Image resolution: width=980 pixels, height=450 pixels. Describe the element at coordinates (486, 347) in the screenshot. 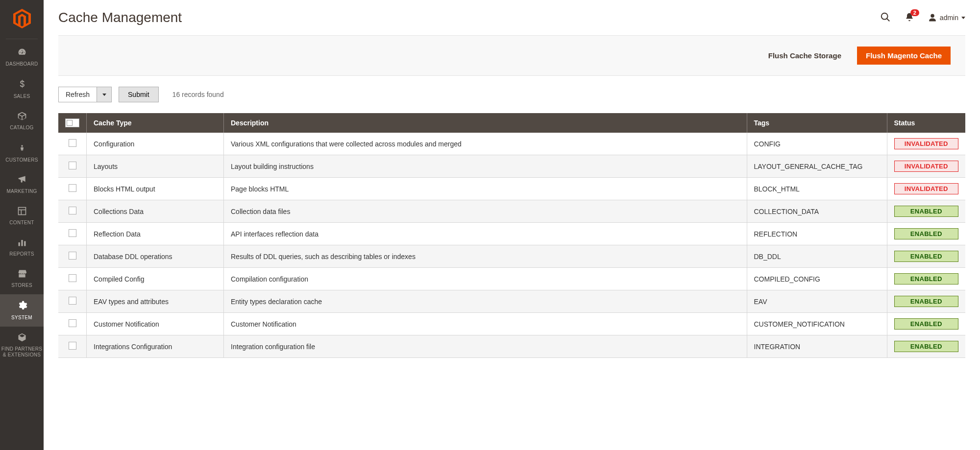

I see `cell-description: Integration configuration file` at that location.